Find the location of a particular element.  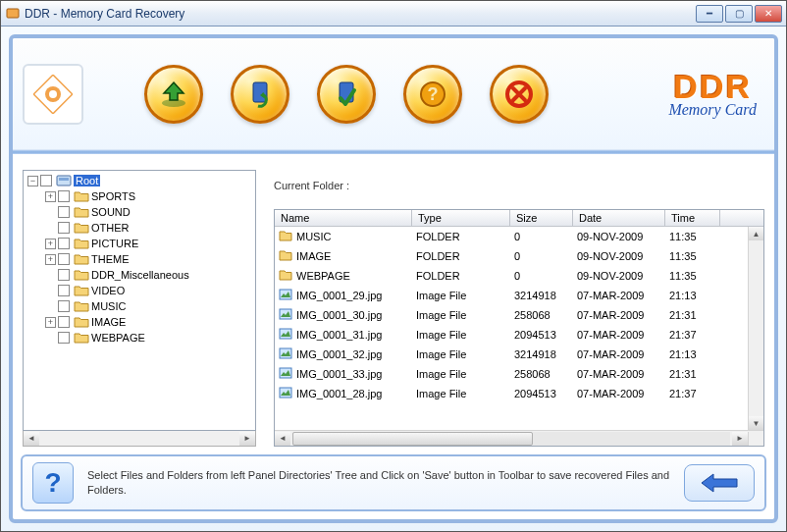

column-header-date: Date is located at coordinates (619, 218).